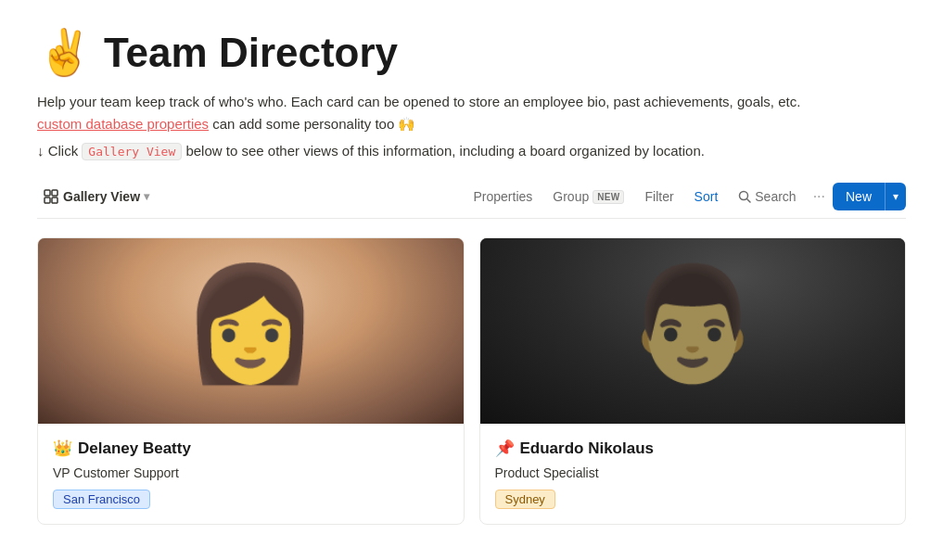 This screenshot has width=943, height=560. Describe the element at coordinates (707, 197) in the screenshot. I see `sort-button: Sort` at that location.